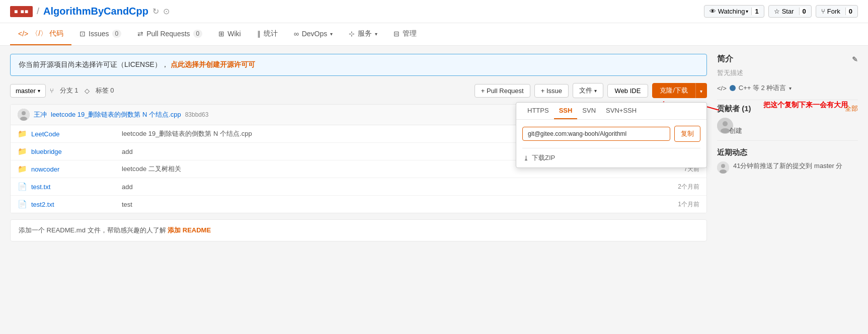 The image size is (868, 334). I want to click on readme-link: 添加 README, so click(189, 230).